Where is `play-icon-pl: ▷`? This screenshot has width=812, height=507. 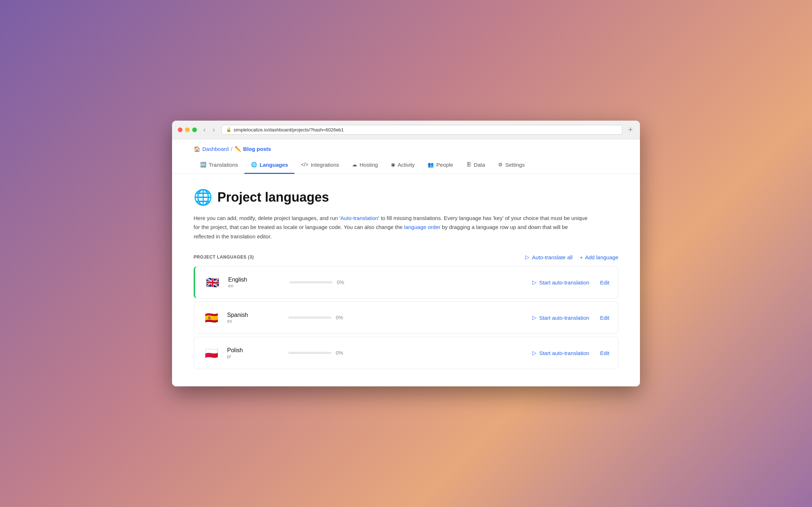 play-icon-pl: ▷ is located at coordinates (534, 353).